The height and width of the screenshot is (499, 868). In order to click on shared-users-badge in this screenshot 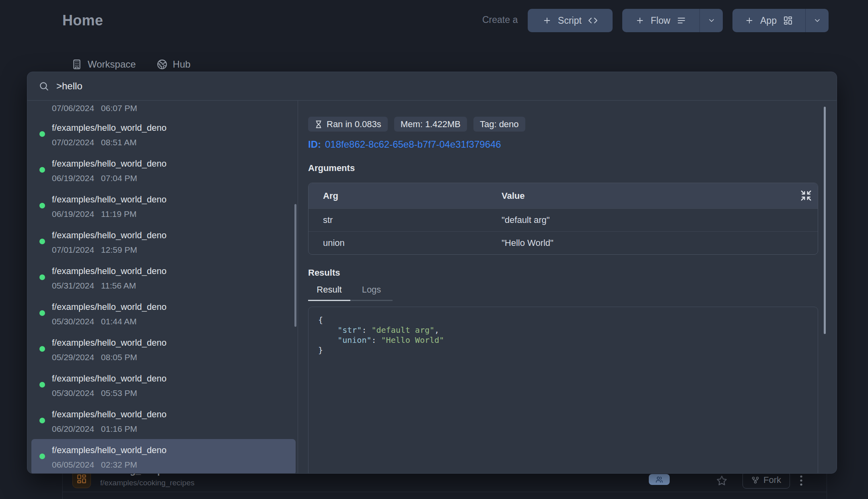, I will do `click(659, 480)`.